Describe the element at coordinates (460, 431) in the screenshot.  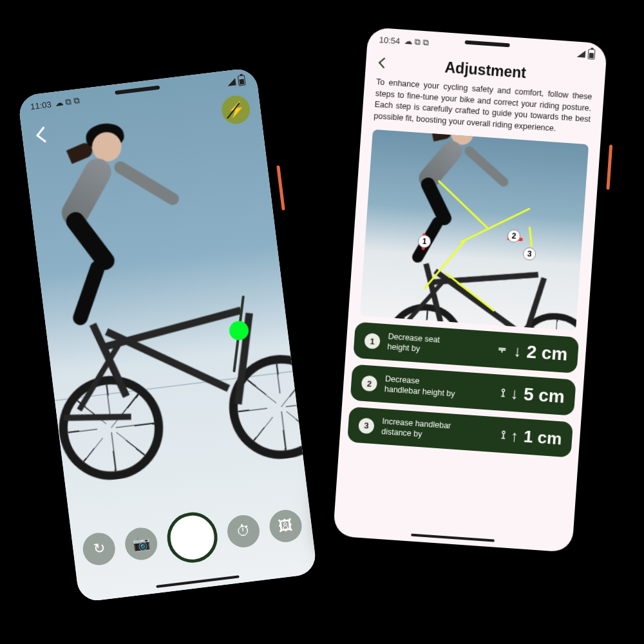
I see `adjustment-card: 3 Increase handlebar distance by ⟟ ↑ 1 c…` at that location.